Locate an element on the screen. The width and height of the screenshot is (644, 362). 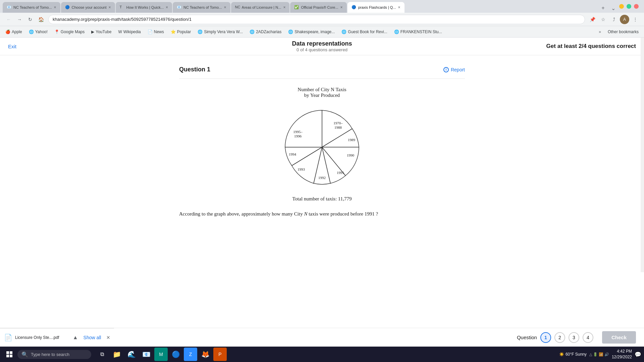
tab-close-6: × is located at coordinates (341, 7).